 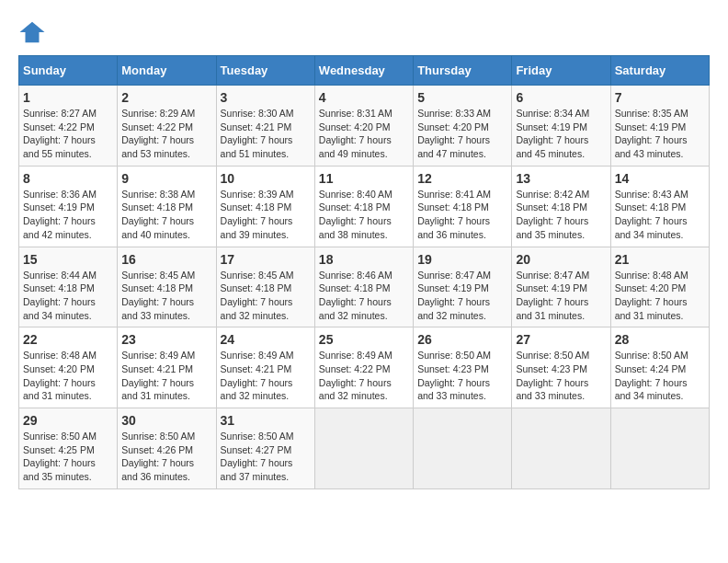 I want to click on day-number: 20, so click(x=561, y=259).